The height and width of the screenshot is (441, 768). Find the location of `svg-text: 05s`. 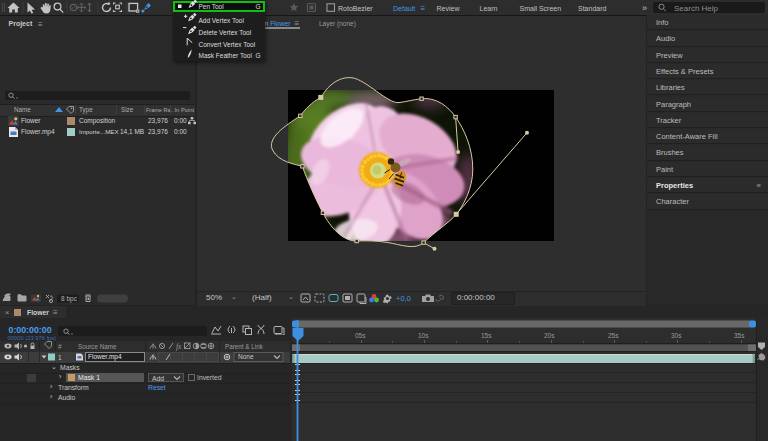

svg-text: 05s is located at coordinates (360, 336).